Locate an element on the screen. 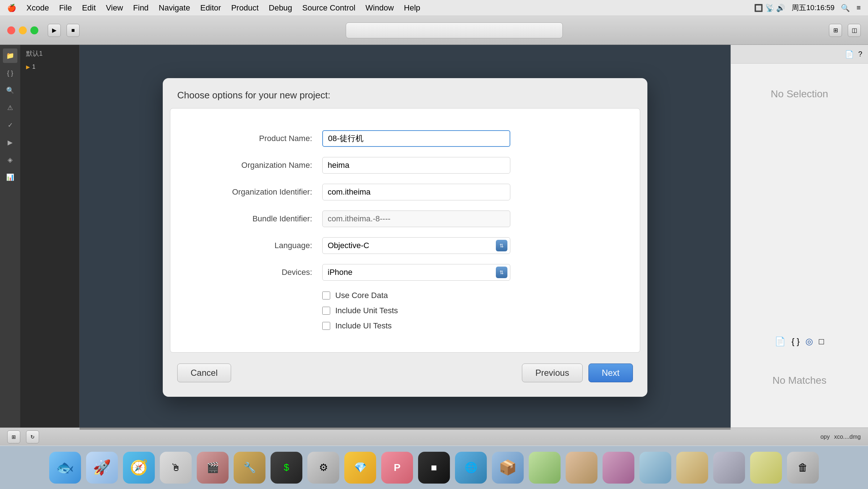 Image resolution: width=868 pixels, height=489 pixels. menu-find: Find is located at coordinates (141, 8).